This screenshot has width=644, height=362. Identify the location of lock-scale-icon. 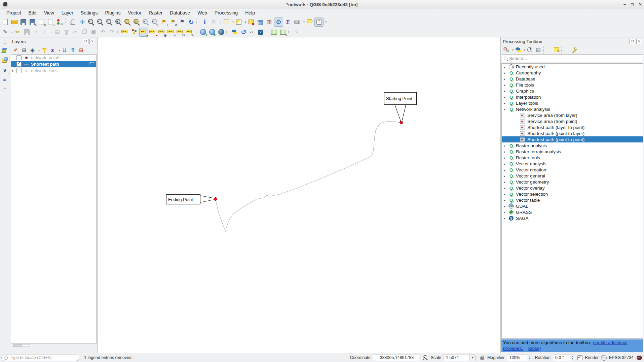
(482, 358).